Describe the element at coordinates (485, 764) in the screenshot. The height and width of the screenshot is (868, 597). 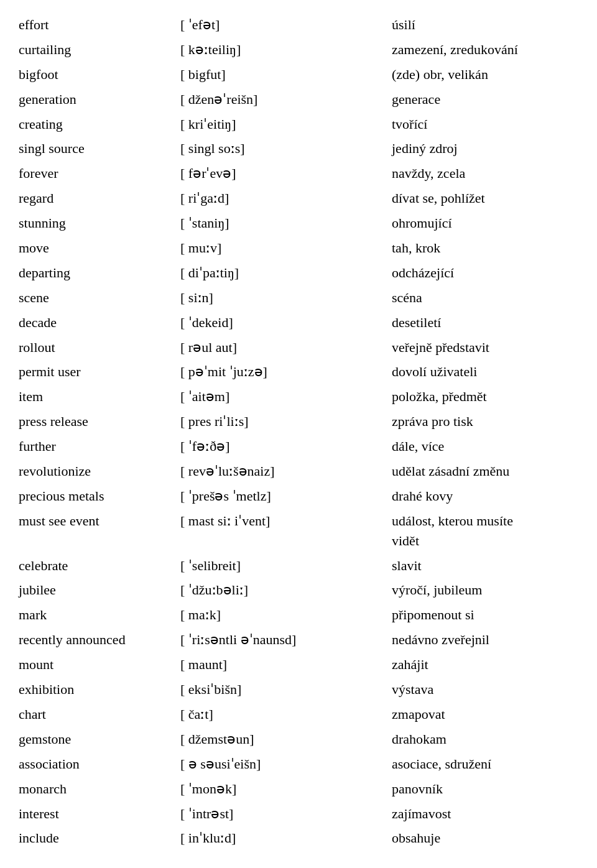
I see `translation-cell: asociace, sdružení` at that location.